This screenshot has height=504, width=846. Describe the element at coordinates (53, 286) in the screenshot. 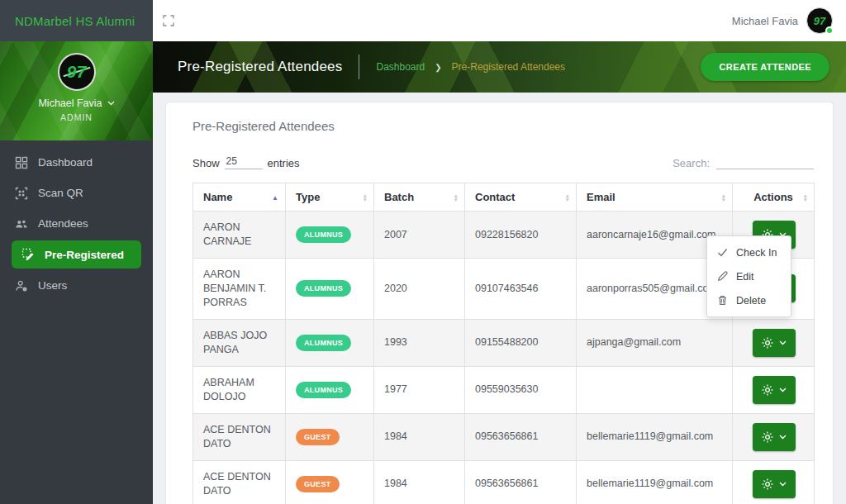

I see `sidebar-item-label: Users` at that location.